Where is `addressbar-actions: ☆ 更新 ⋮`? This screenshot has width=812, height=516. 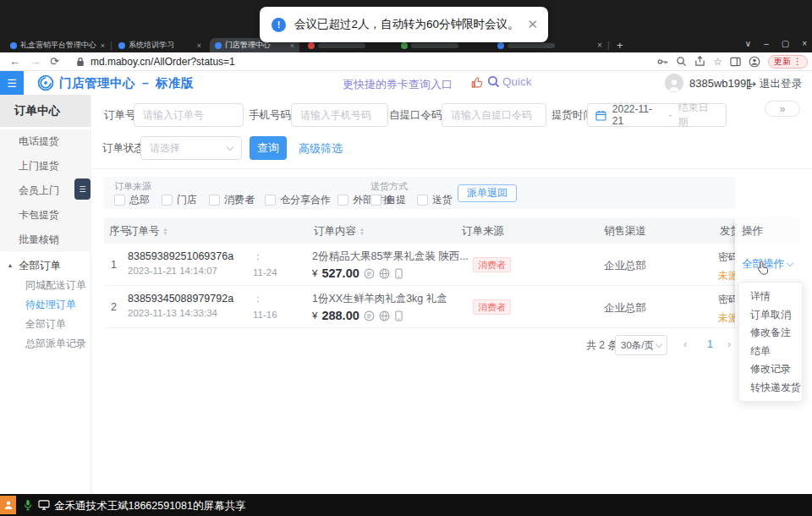
addressbar-actions: ☆ 更新 ⋮ is located at coordinates (732, 62).